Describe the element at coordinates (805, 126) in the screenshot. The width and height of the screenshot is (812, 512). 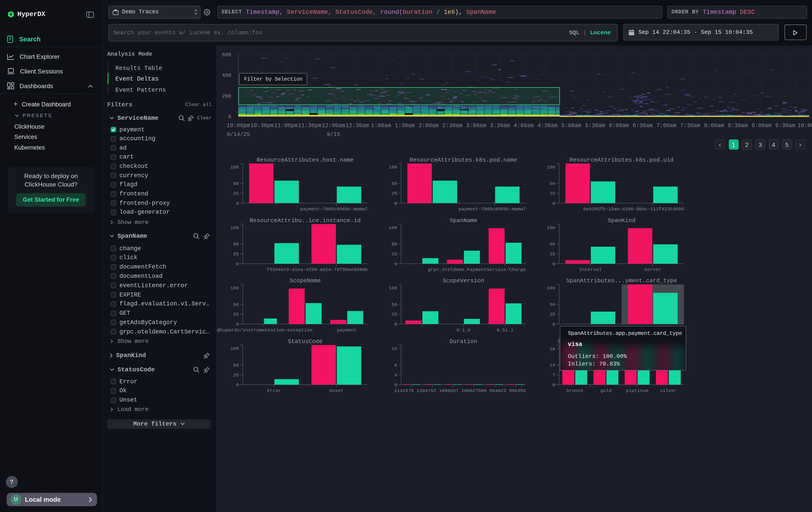
I see `svg-text: 10:00am` at that location.